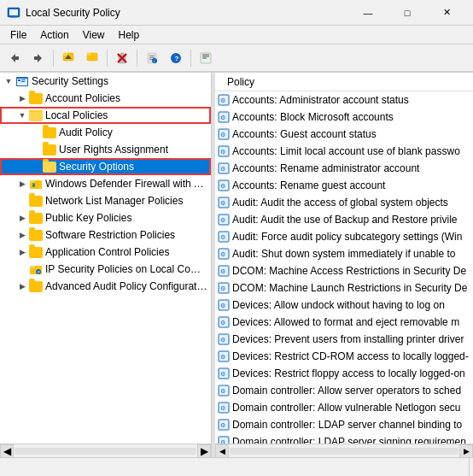 Image resolution: width=473 pixels, height=476 pixels. What do you see at coordinates (344, 117) in the screenshot?
I see `list-item: ⚙ Accounts: Block Microsoft accounts` at bounding box center [344, 117].